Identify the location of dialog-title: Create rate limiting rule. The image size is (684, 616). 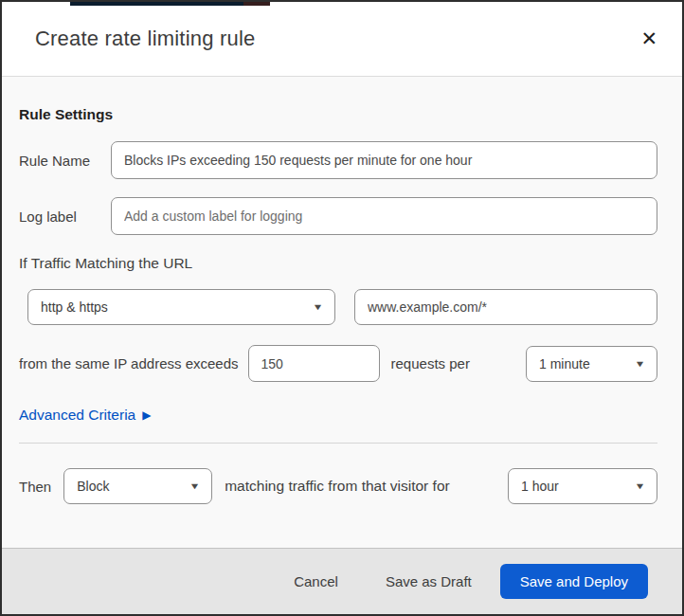
(145, 39).